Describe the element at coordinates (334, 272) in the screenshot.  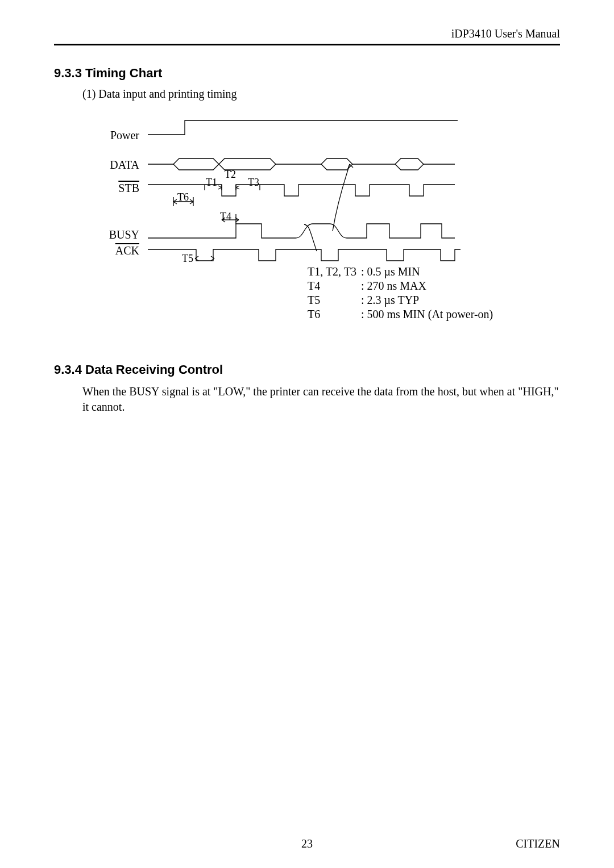
I see `t1t2t3-name: T1, T2, T3` at that location.